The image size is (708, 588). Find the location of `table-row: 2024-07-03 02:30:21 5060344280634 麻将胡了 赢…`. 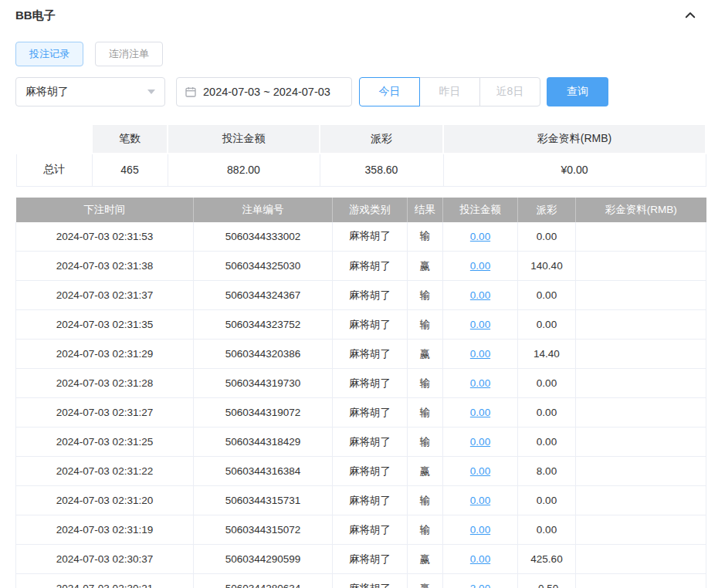

table-row: 2024-07-03 02:30:21 5060344280634 麻将胡了 赢… is located at coordinates (361, 581).